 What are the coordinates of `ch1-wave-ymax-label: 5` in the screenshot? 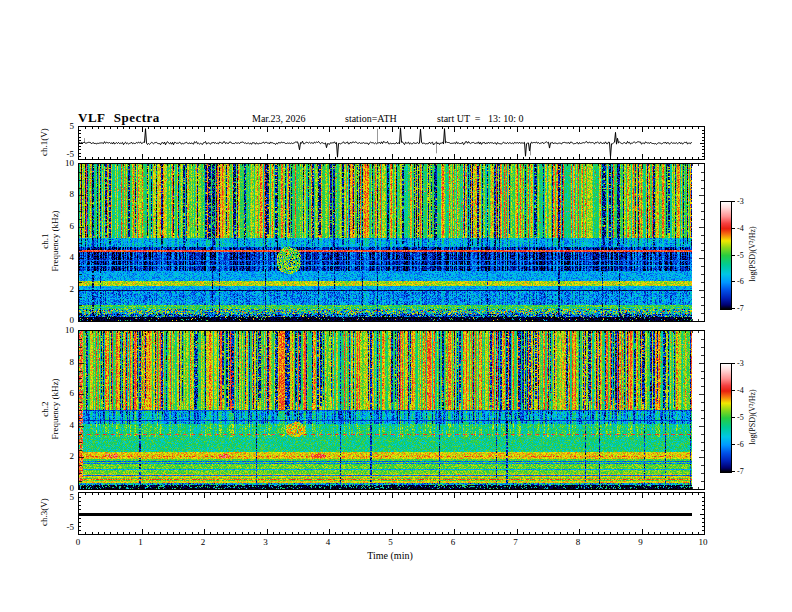 It's located at (65, 126).